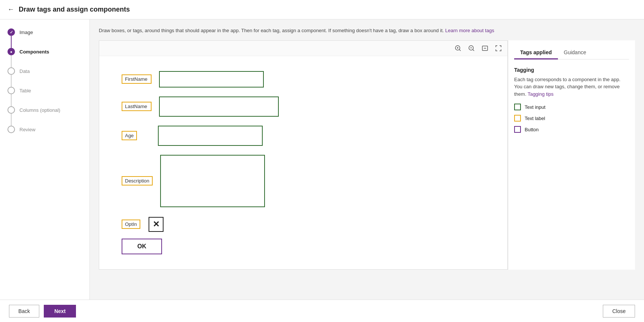 The width and height of the screenshot is (644, 322). What do you see at coordinates (518, 129) in the screenshot?
I see `legend-box-purple` at bounding box center [518, 129].